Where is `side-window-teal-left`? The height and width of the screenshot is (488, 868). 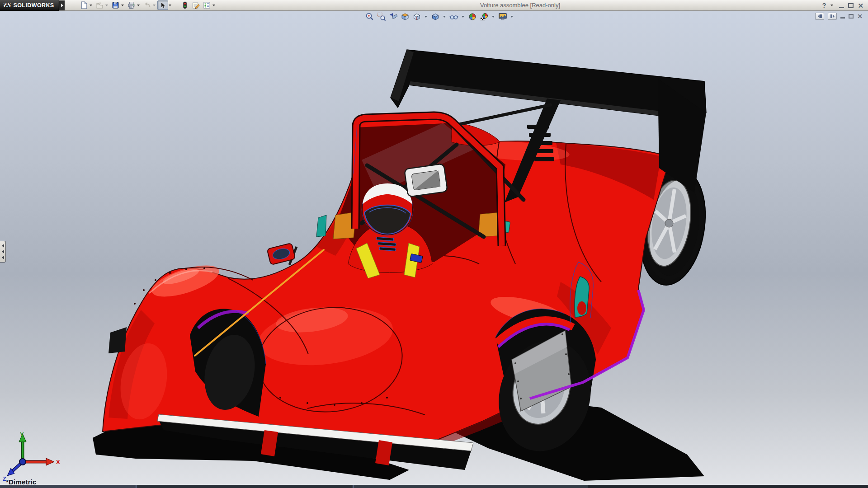 side-window-teal-left is located at coordinates (321, 226).